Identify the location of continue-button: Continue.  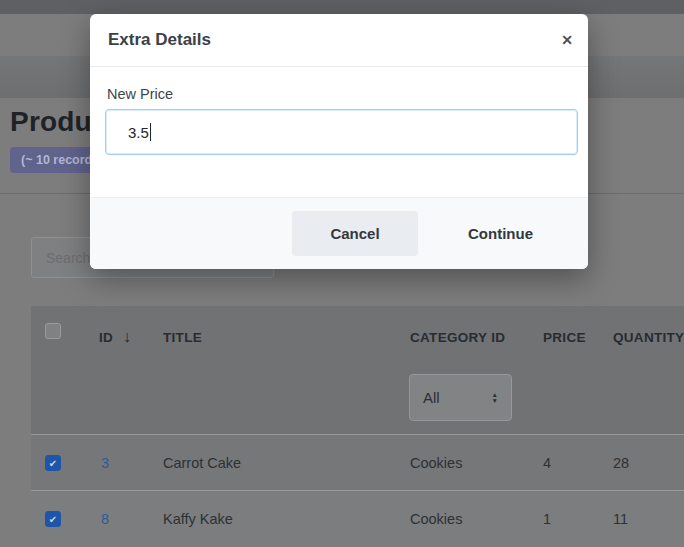
(500, 234).